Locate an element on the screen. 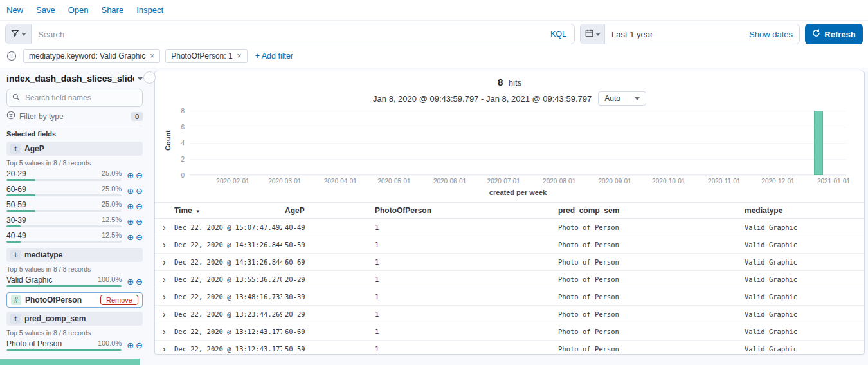  filter-pill: mediatype.keyword: Valid Graphic× is located at coordinates (91, 56).